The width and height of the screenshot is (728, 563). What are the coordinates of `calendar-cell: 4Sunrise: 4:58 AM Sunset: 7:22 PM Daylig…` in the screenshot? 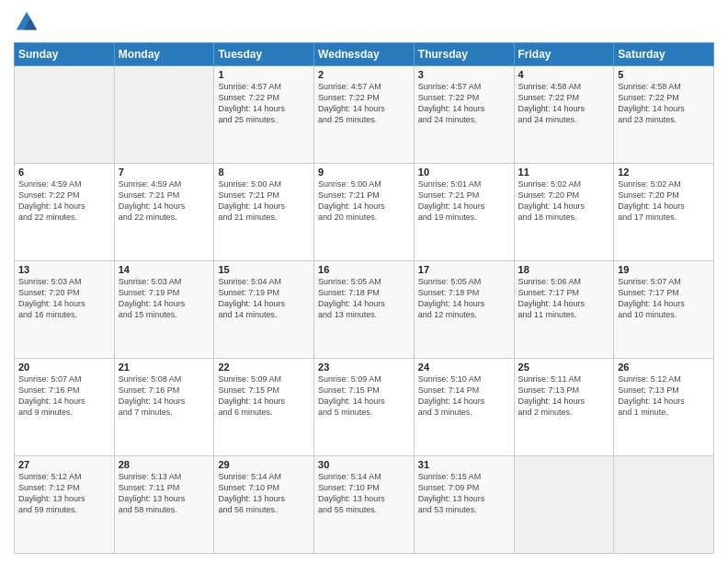 It's located at (564, 115).